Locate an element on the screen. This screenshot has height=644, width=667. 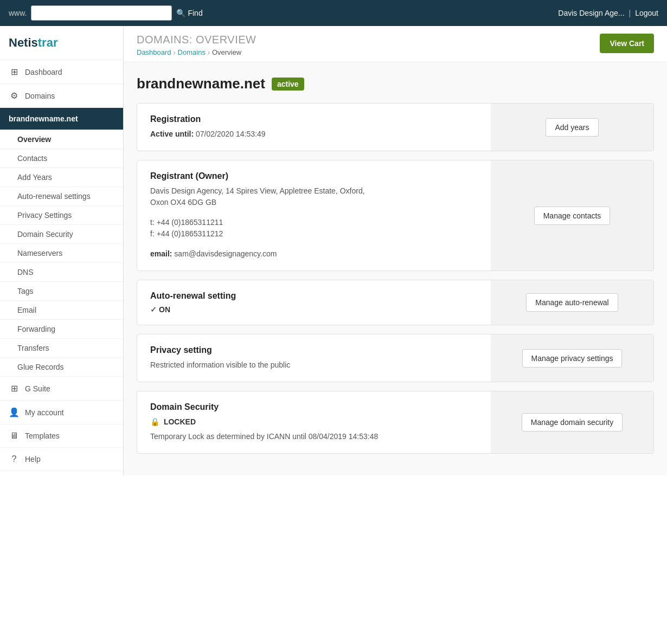
sidebar-item-domains: ⚙ Domains is located at coordinates (62, 96).